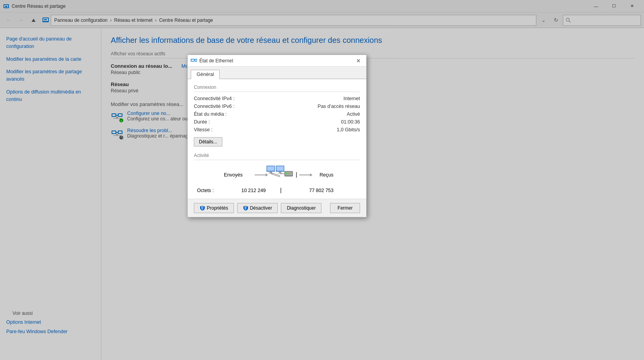 This screenshot has width=644, height=360. What do you see at coordinates (213, 191) in the screenshot?
I see `bytes-label: Octets :` at bounding box center [213, 191].